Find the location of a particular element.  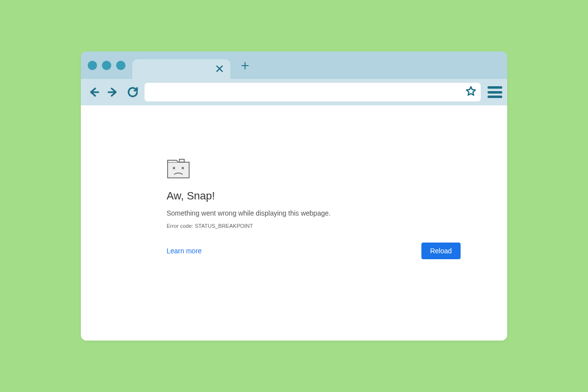

window-minimize-dot is located at coordinates (107, 66).